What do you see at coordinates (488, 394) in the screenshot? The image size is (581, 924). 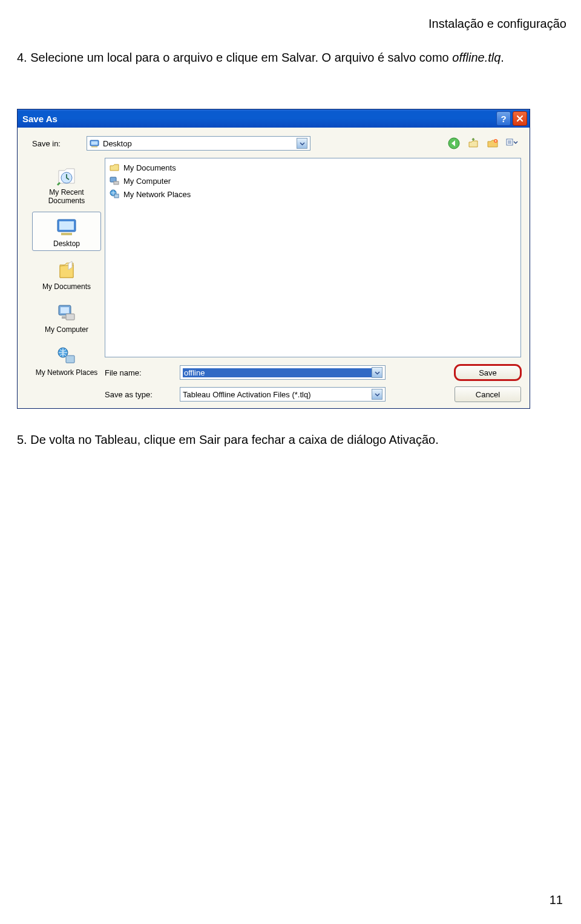 I see `cancel-button: Cancel` at bounding box center [488, 394].